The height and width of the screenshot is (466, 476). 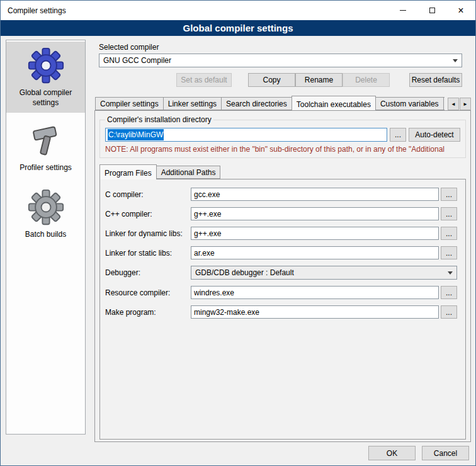 I want to click on delete-button: Delete, so click(x=366, y=80).